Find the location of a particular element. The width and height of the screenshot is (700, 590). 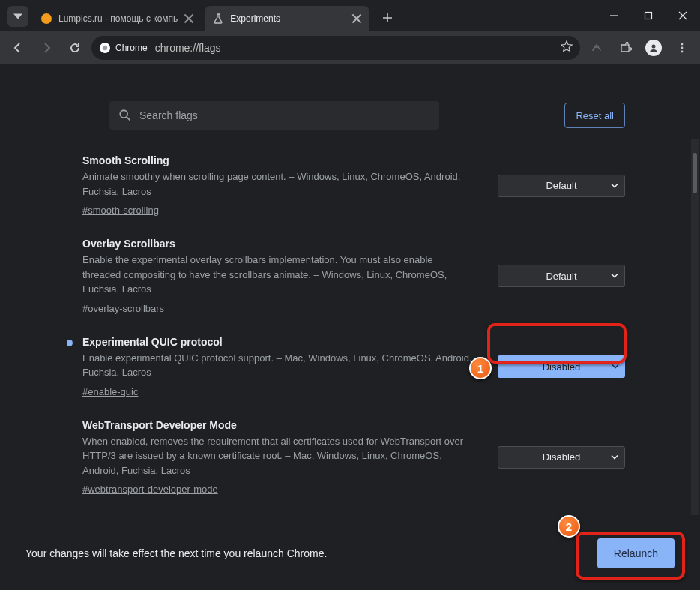

callout-number-2: 2 is located at coordinates (569, 526).